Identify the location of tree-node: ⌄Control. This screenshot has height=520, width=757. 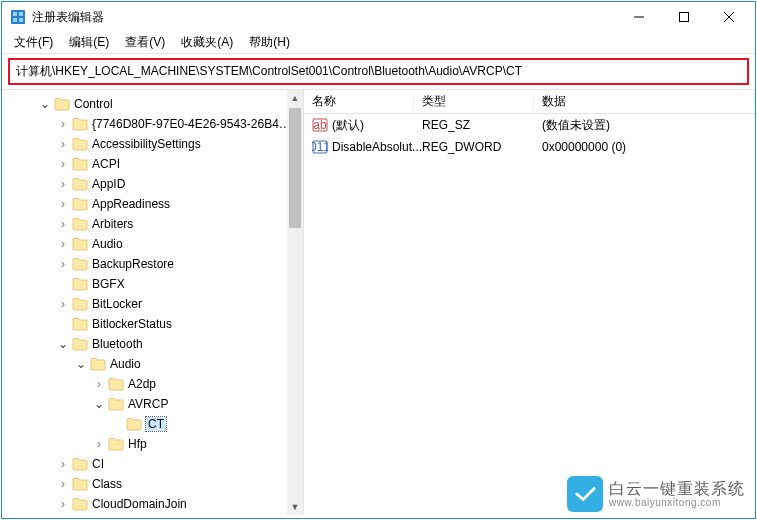
(152, 104).